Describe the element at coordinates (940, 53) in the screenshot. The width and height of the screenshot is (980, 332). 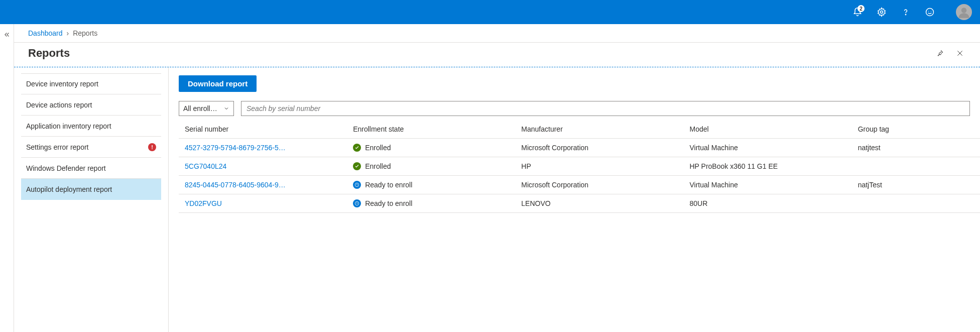
I see `pin-button` at that location.